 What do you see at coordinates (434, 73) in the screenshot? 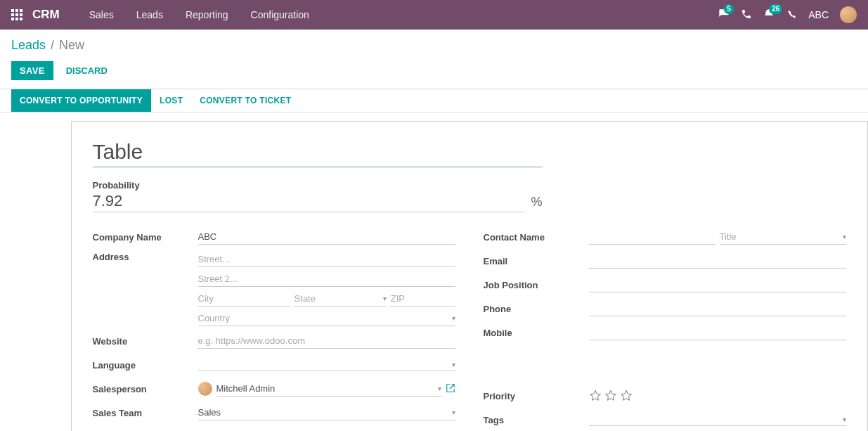
I see `form-actions: SAVE DISCARD` at bounding box center [434, 73].